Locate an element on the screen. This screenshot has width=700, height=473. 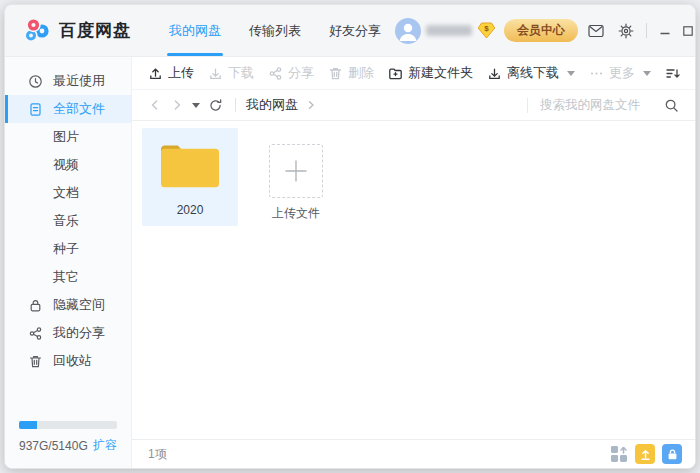
sidebar-item-recent: 最近使用 is located at coordinates (68, 81).